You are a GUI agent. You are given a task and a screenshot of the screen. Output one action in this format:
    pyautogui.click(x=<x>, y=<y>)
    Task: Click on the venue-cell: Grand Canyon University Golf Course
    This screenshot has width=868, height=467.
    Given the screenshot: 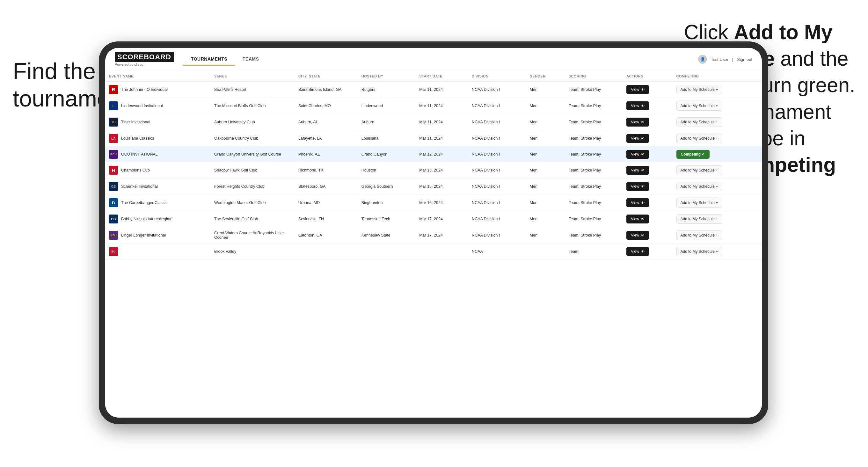 What is the action you would take?
    pyautogui.click(x=252, y=154)
    